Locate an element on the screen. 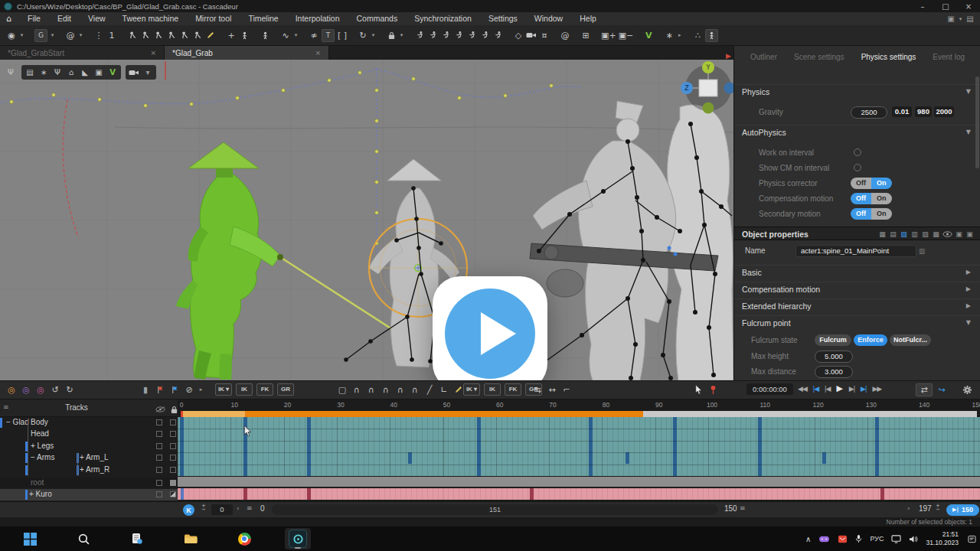 Image resolution: width=980 pixels, height=551 pixels. game-bar-icon is located at coordinates (824, 539).